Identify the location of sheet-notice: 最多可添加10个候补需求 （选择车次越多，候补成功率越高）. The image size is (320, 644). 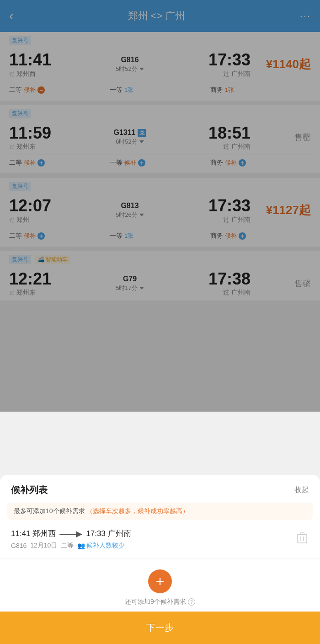
(160, 511).